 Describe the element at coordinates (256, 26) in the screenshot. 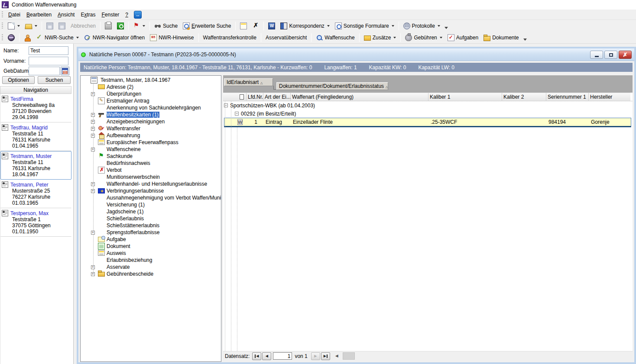

I see `delete-button` at that location.